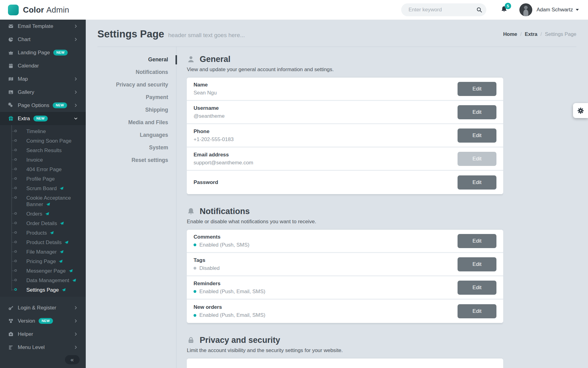 The height and width of the screenshot is (368, 588). Describe the element at coordinates (558, 10) in the screenshot. I see `user-menu: Adam Schwartz` at that location.